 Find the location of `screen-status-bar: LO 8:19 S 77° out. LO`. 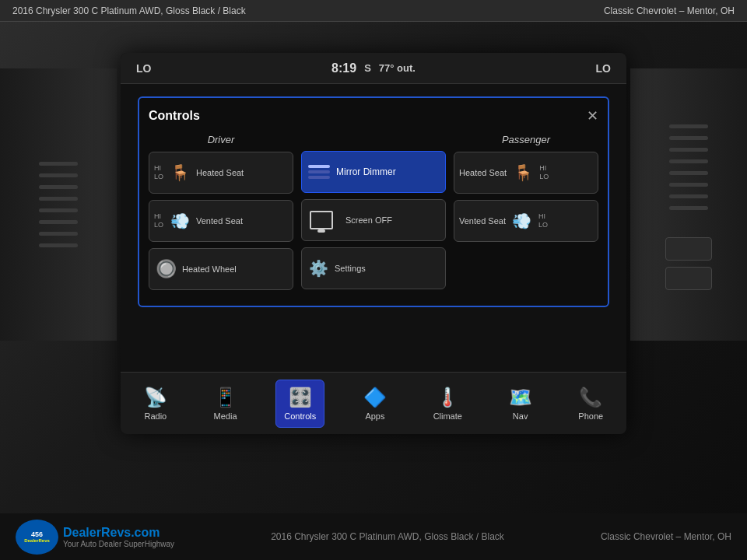

screen-status-bar: LO 8:19 S 77° out. LO is located at coordinates (374, 68).